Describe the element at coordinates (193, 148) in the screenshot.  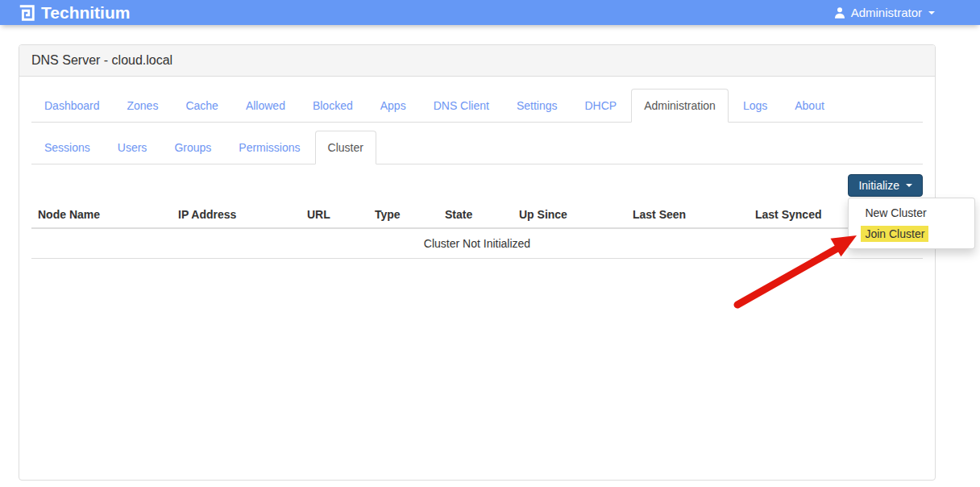
I see `subtab-groups: Groups` at that location.